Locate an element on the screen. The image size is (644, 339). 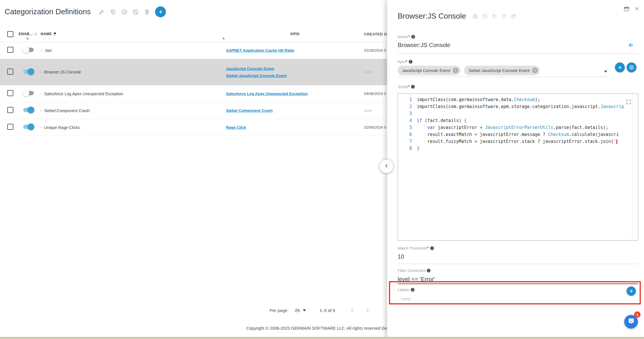
kpi-links: Siebel Component Crash is located at coordinates (295, 110).